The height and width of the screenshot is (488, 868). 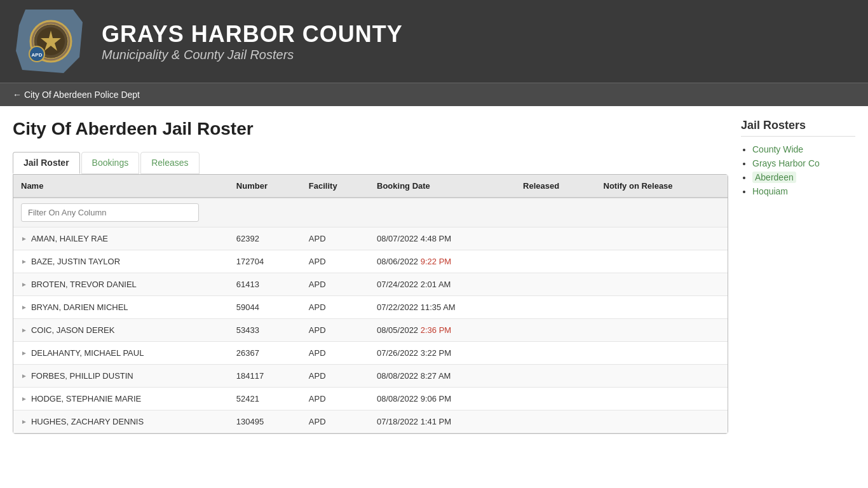 I want to click on filter-row, so click(x=370, y=212).